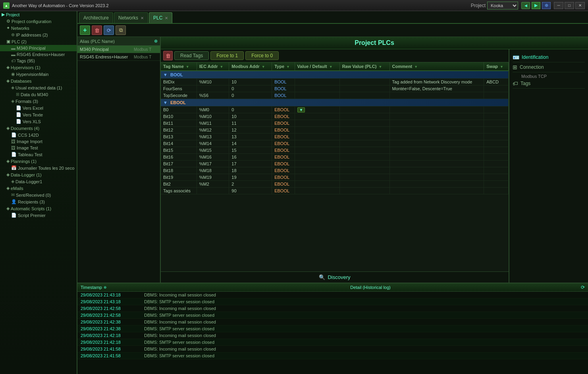 This screenshot has width=588, height=374. I want to click on tabbar: ArchitectureNetworks✕PLC✕, so click(333, 17).